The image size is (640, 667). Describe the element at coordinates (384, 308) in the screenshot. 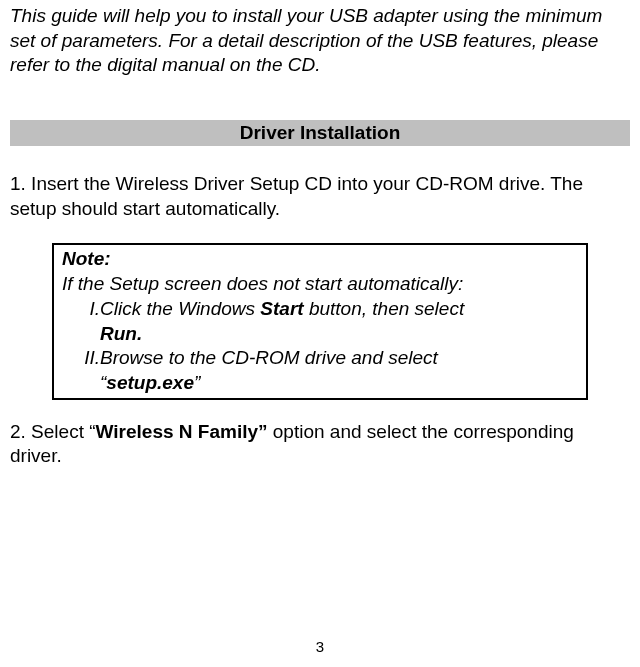

I see `text-fragment: button, then select` at that location.